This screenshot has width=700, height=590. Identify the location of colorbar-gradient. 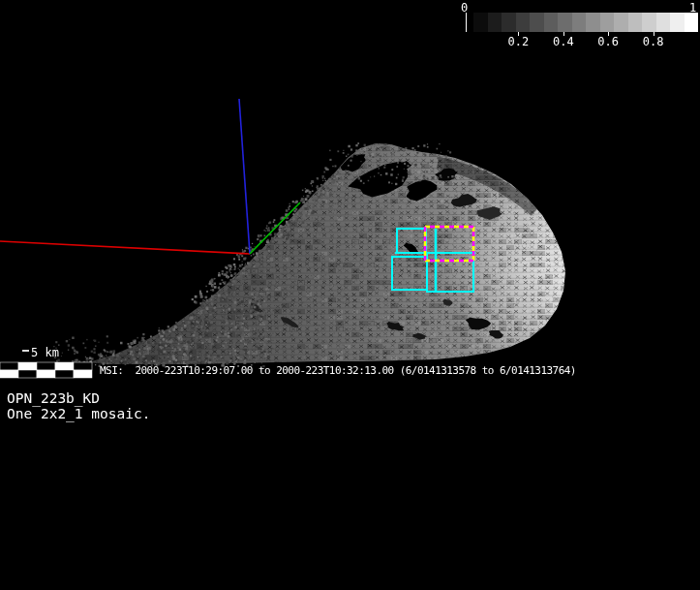
(586, 22).